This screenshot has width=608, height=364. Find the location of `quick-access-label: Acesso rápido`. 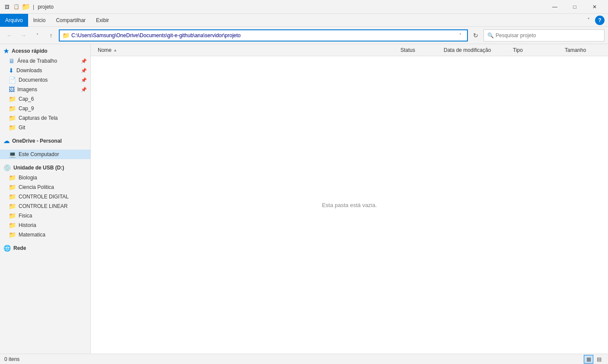

quick-access-label: Acesso rápido is located at coordinates (29, 51).